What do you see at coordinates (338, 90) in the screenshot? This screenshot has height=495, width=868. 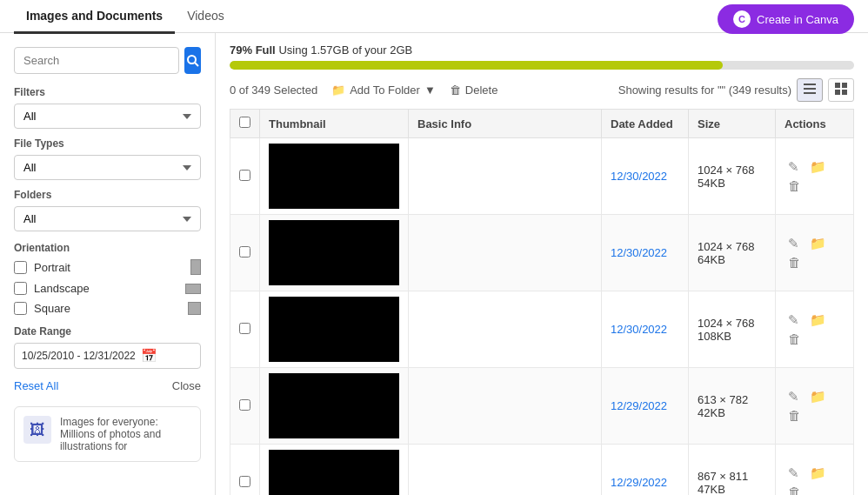 I see `folder-icon: 📁` at bounding box center [338, 90].